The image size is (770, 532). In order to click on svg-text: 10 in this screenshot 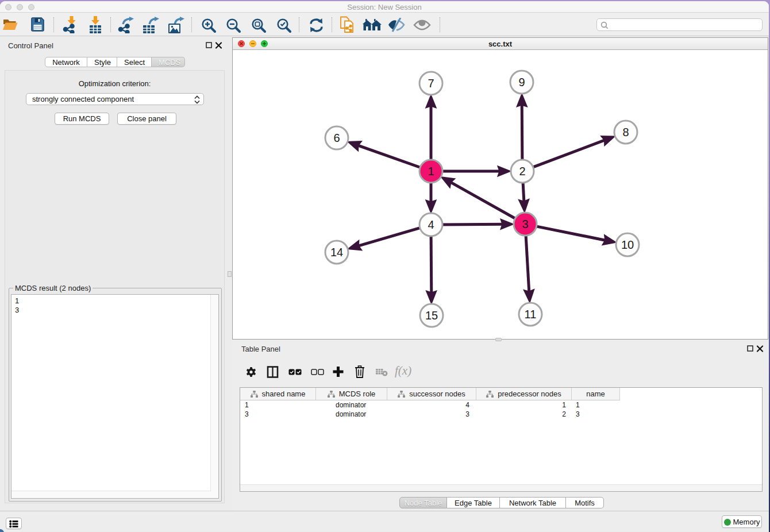, I will do `click(627, 245)`.